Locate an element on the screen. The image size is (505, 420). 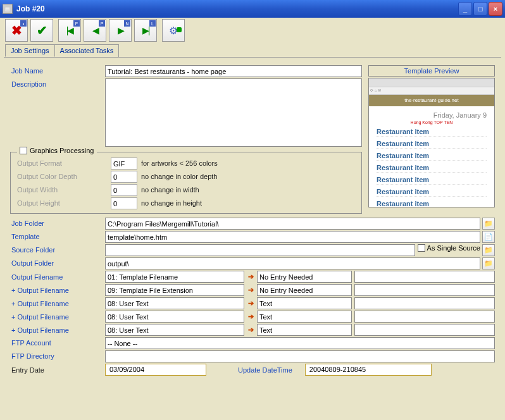
output-filename-3-text is located at coordinates (425, 316).